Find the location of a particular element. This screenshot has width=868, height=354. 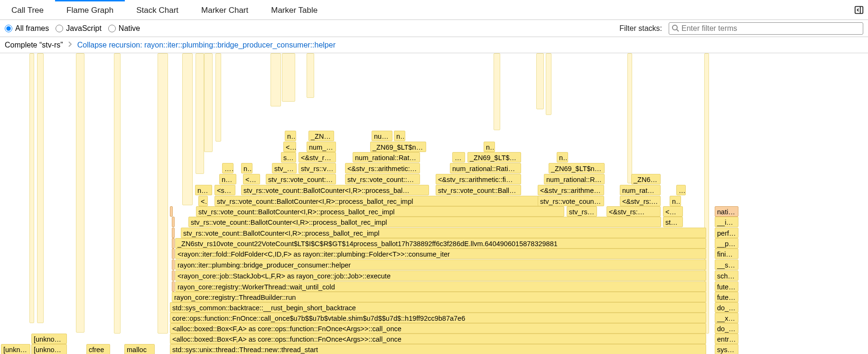

flame-frame: nativ… is located at coordinates (727, 211).